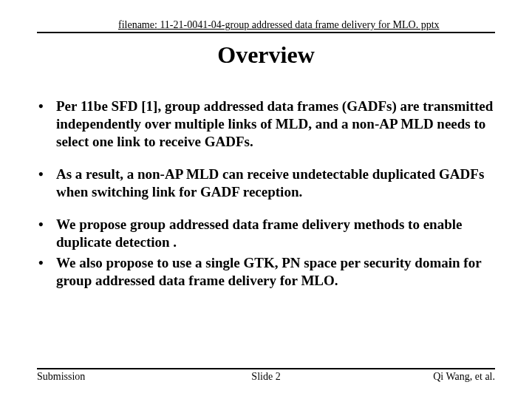  Describe the element at coordinates (270, 124) in the screenshot. I see `list-item: Per 11be SFD [1], group addressed data f…` at that location.